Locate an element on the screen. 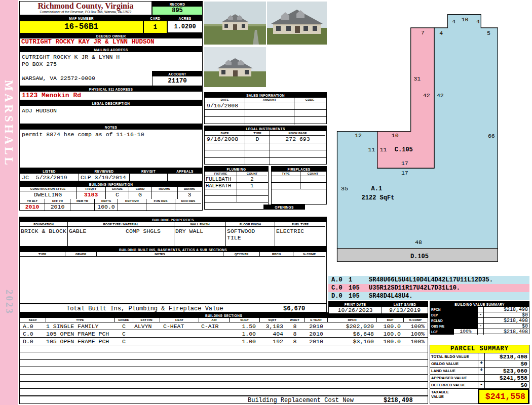 The image size is (532, 405). svg-text: 31 is located at coordinates (417, 79).